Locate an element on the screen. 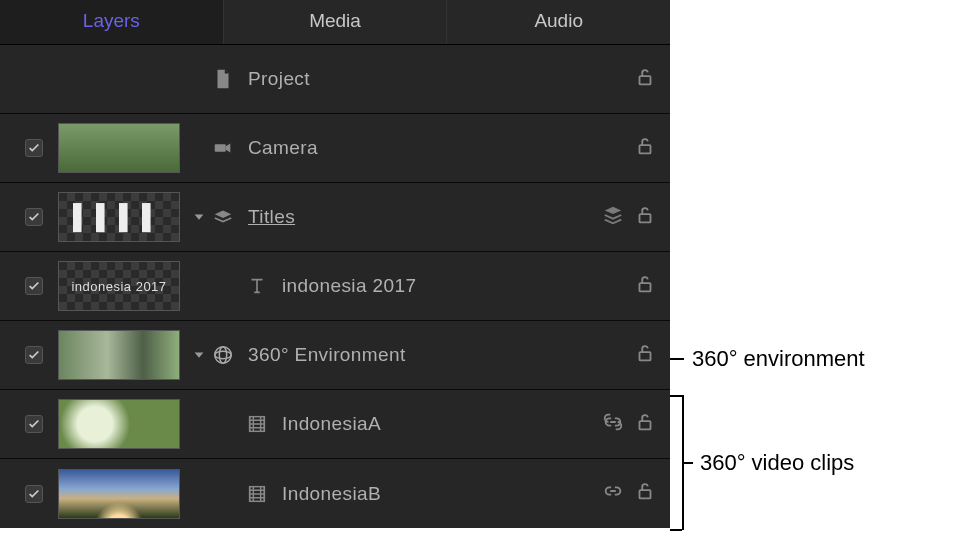  thumbnail-text: indonesia 2017 is located at coordinates (119, 286).